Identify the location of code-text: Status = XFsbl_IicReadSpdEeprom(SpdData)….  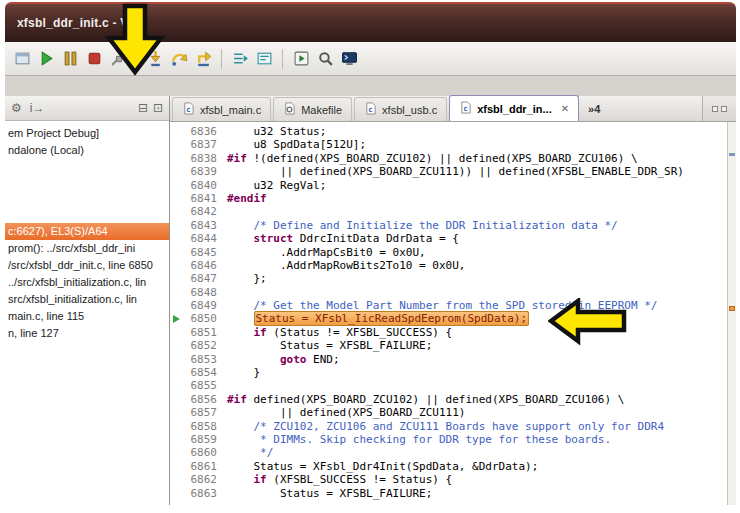
(378, 318).